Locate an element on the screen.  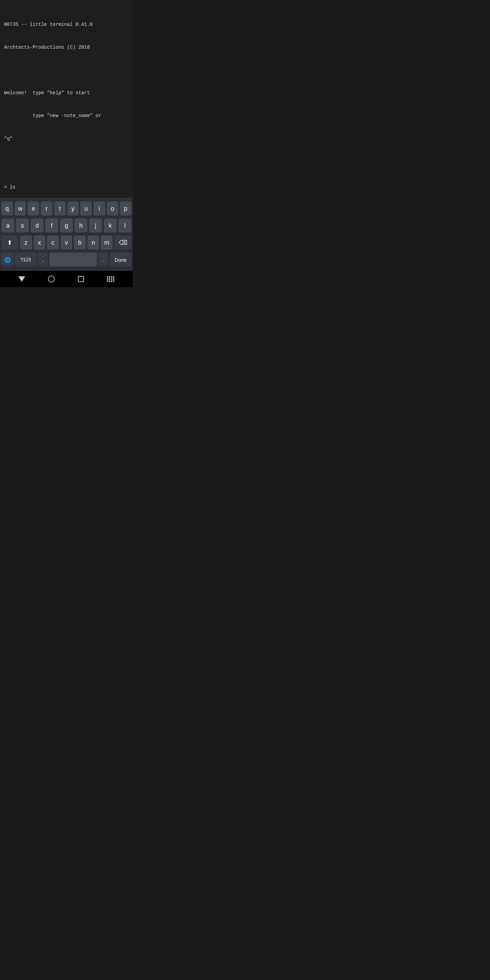
keyboard-icon is located at coordinates (111, 279).